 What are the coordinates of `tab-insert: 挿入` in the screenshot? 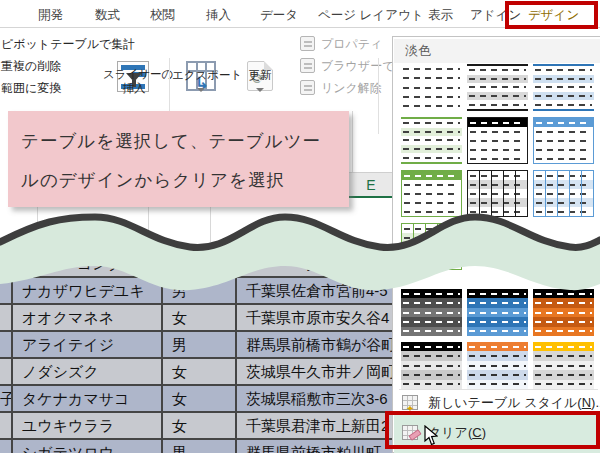 It's located at (218, 16).